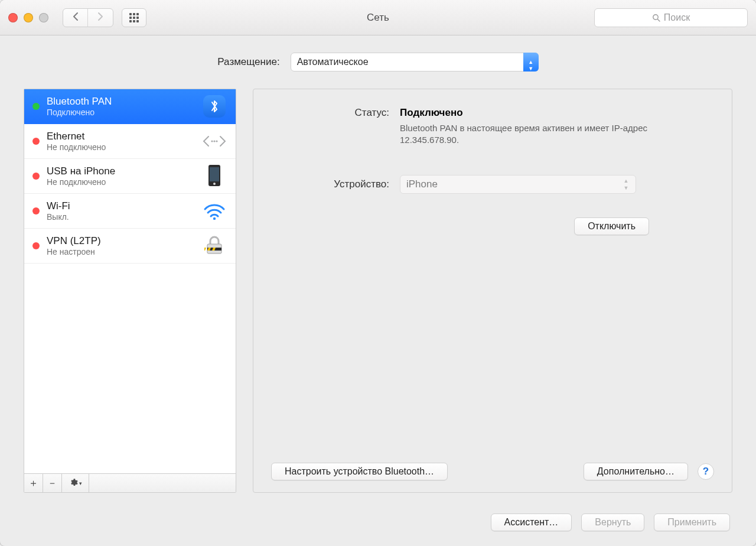 Image resolution: width=756 pixels, height=546 pixels. Describe the element at coordinates (130, 142) in the screenshot. I see `interface-item: EthernetНе подключено` at that location.